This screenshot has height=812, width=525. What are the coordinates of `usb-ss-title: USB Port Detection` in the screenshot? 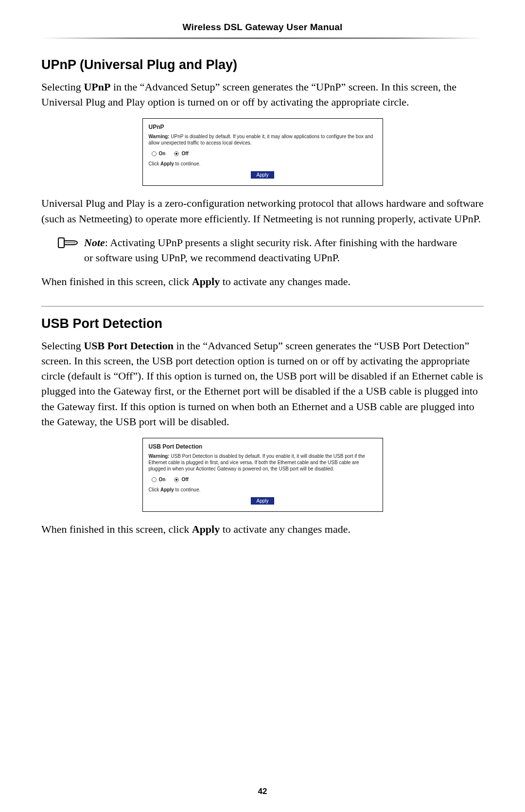 It's located at (262, 447).